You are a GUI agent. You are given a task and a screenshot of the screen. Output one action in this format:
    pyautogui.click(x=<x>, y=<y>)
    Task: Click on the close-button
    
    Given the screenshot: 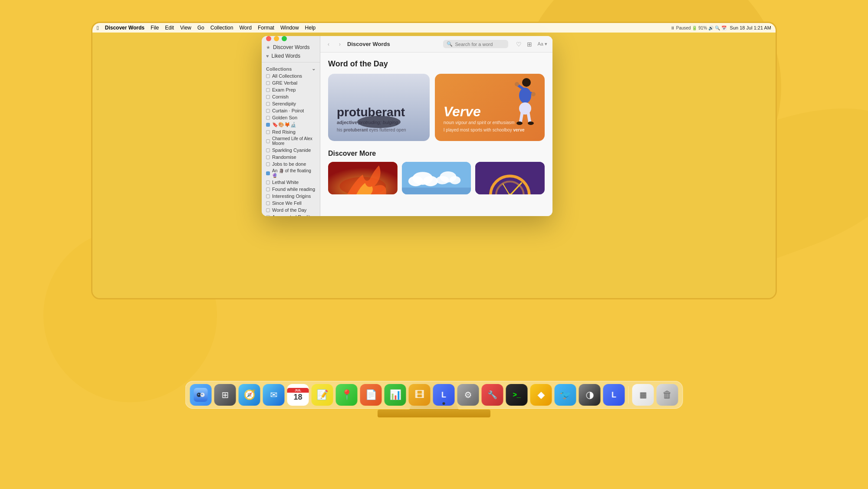 What is the action you would take?
    pyautogui.click(x=269, y=39)
    